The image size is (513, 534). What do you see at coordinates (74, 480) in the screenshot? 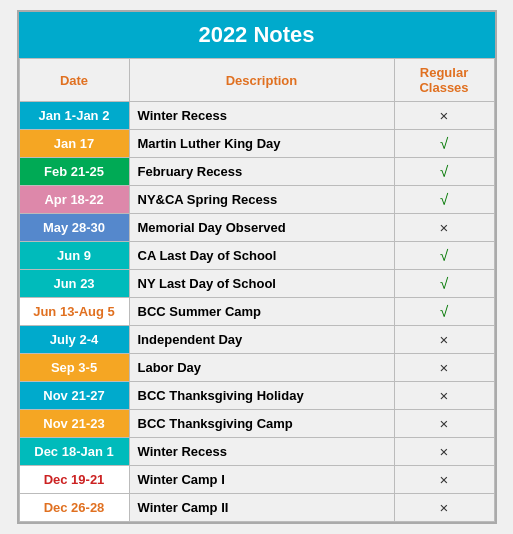
I see `cell-date: Dec 19-21` at bounding box center [74, 480].